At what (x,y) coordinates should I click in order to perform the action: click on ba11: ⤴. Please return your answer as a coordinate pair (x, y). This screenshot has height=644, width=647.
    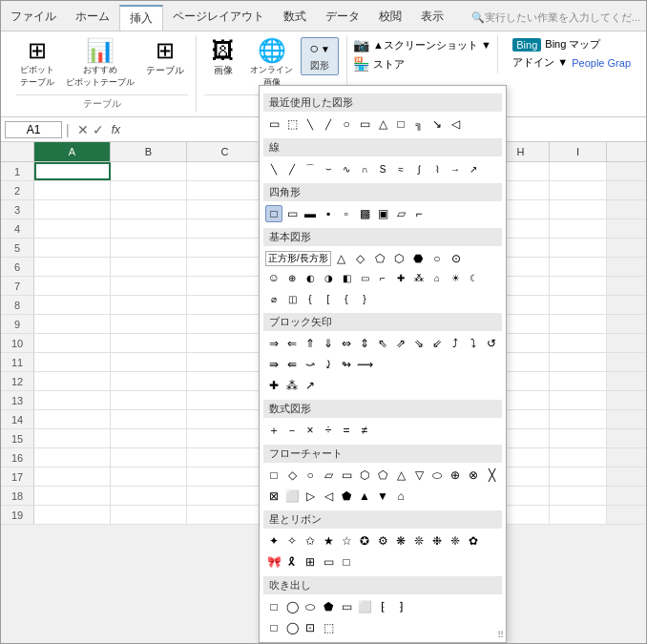
    Looking at the image, I should click on (455, 343).